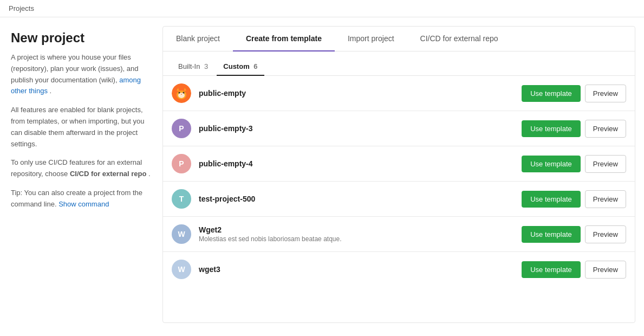 The height and width of the screenshot is (336, 644). What do you see at coordinates (360, 239) in the screenshot?
I see `template-description: Molestias est sed nobis laboriosam beata…` at bounding box center [360, 239].